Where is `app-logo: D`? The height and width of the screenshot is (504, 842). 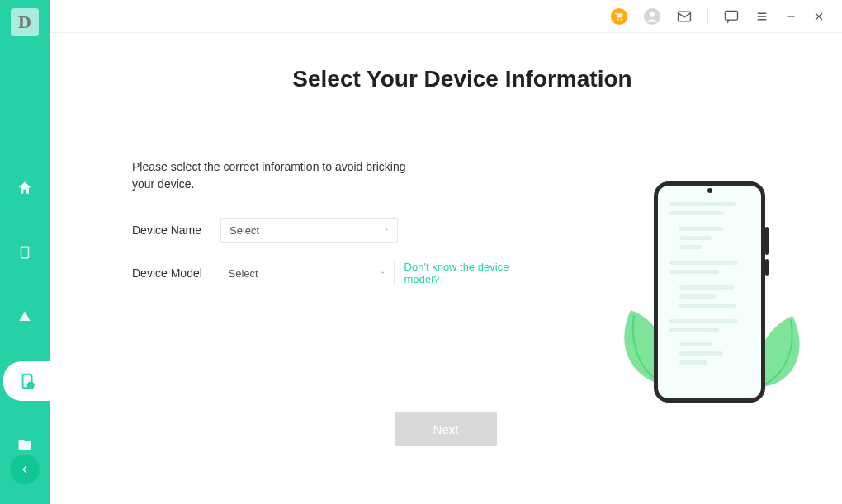
app-logo: D is located at coordinates (25, 22).